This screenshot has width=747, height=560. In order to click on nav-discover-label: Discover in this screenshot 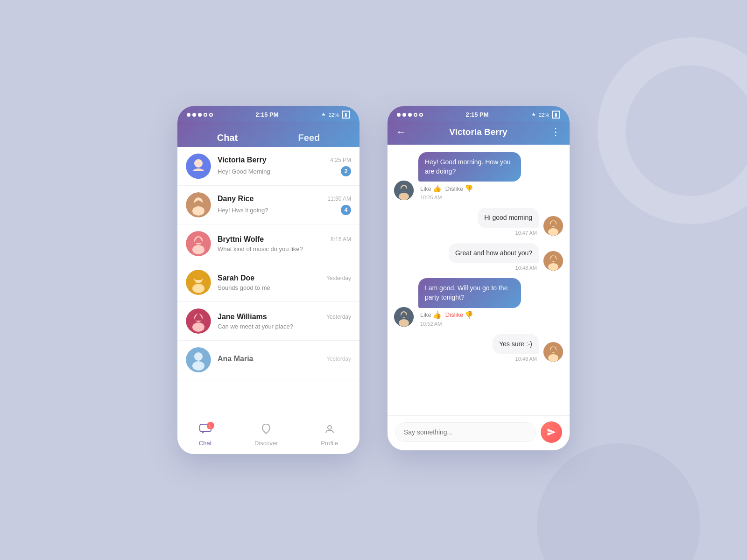, I will do `click(266, 443)`.